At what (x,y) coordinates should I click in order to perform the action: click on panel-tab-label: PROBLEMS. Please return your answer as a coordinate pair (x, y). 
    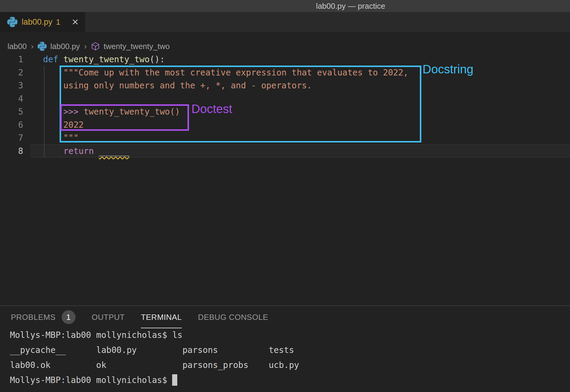
    Looking at the image, I should click on (33, 317).